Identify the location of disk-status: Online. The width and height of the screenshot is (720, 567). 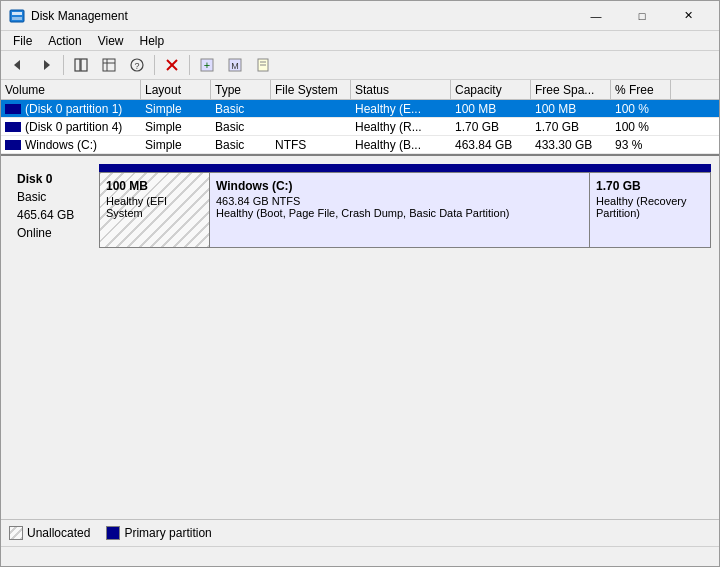
(54, 233).